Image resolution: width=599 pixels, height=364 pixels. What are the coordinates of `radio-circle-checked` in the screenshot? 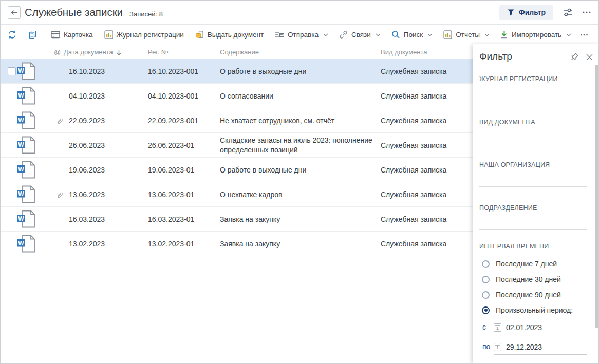 It's located at (486, 310).